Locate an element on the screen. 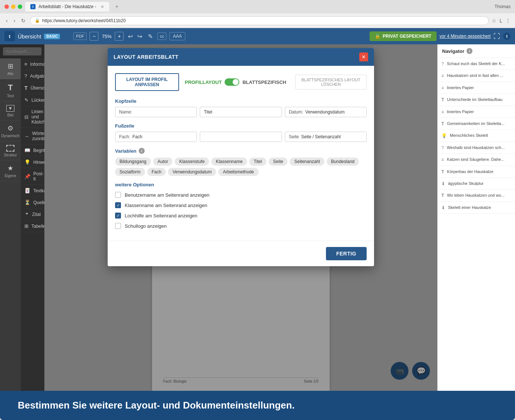 This screenshot has height=420, width=515. undo-button: ↩ is located at coordinates (130, 36).